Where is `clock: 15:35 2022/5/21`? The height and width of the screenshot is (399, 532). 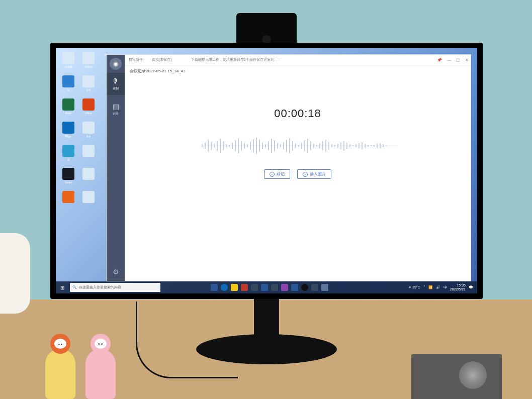
clock: 15:35 2022/5/21 is located at coordinates (458, 287).